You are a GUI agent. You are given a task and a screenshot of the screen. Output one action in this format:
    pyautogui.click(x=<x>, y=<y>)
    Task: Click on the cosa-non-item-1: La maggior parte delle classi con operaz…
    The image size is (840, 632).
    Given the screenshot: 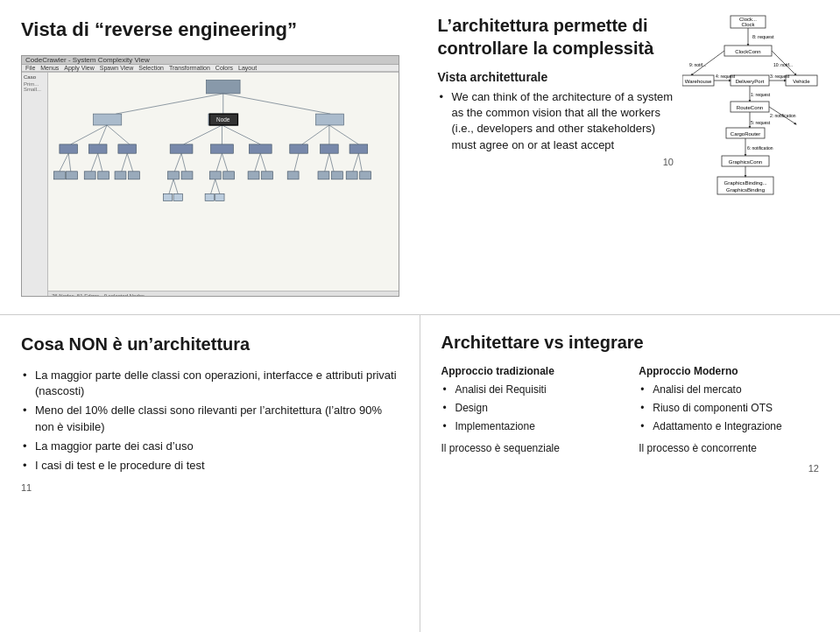 What is the action you would take?
    pyautogui.click(x=210, y=383)
    